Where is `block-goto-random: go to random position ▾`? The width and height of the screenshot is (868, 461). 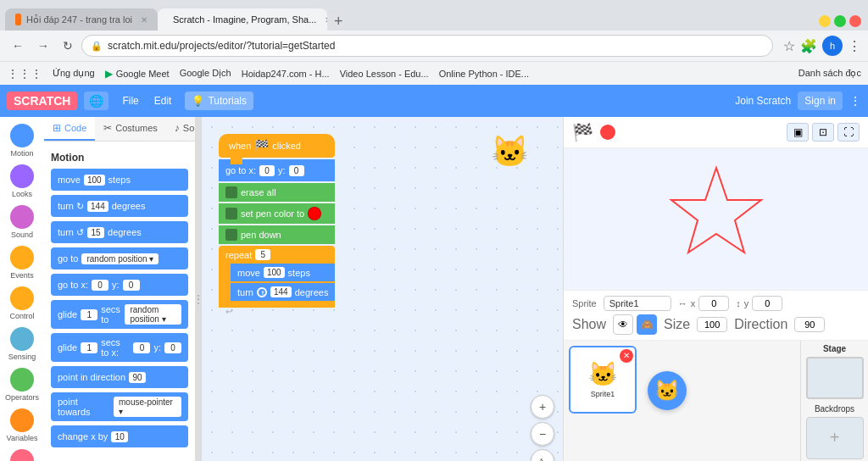 block-goto-random: go to random position ▾ is located at coordinates (120, 258).